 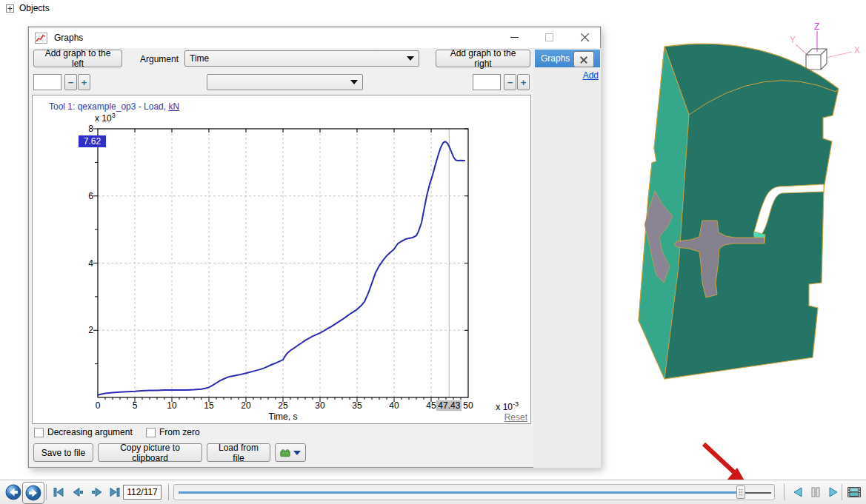 I want to click on checkbox-label: From zero, so click(x=179, y=432).